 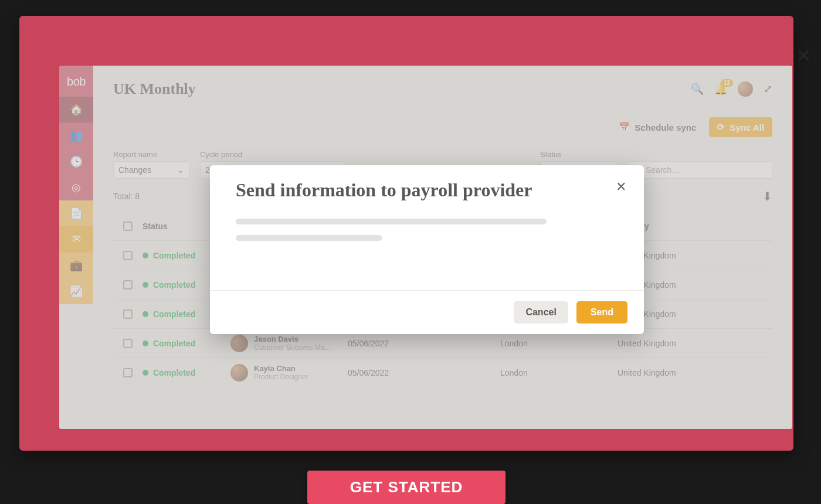 I want to click on table-row: CompletedKayla ChanProduct Designer05/06…, so click(x=443, y=373).